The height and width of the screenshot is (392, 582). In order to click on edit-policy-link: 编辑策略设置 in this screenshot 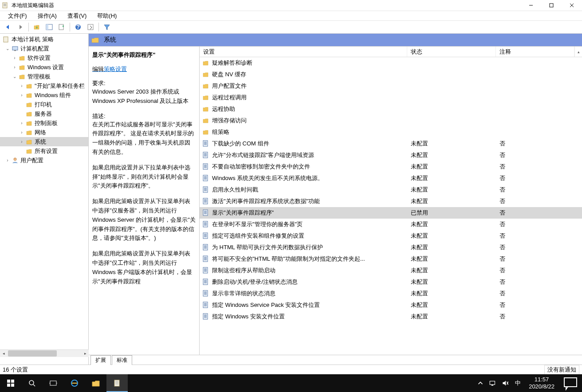, I will do `click(144, 69)`.